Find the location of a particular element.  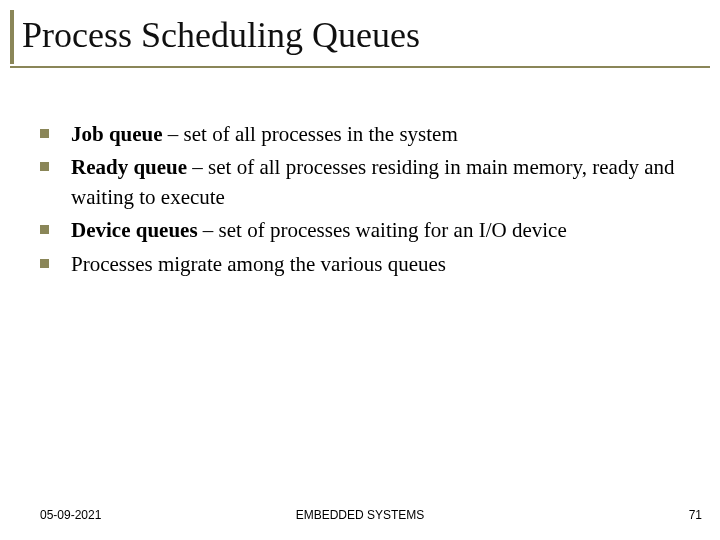

bold-term: Ready queue is located at coordinates (129, 167).